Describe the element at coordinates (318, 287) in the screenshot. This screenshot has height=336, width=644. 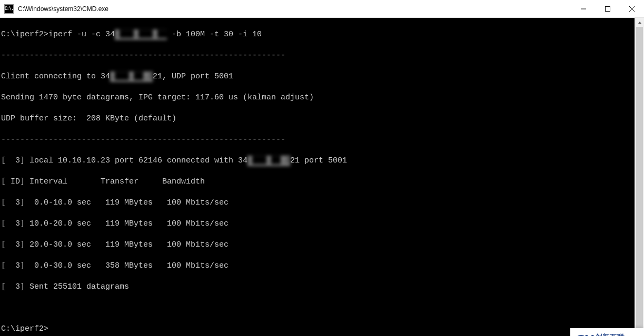
I see `sent-line: [ 3] Sent 255101 datagrams` at that location.